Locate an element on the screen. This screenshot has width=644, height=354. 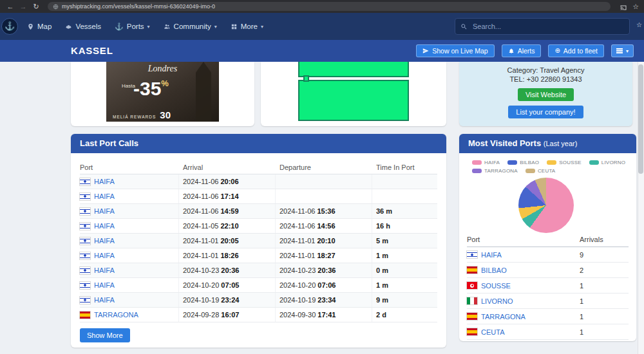
arrival-cell: 2024-11-0617:14 is located at coordinates (227, 196).